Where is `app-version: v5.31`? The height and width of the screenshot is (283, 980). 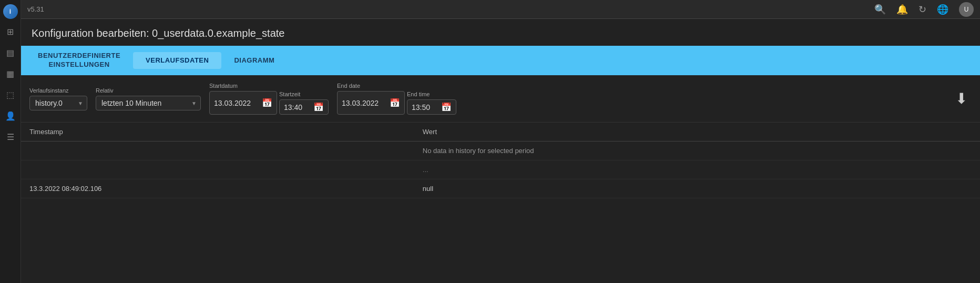
app-version: v5.31 is located at coordinates (36, 9).